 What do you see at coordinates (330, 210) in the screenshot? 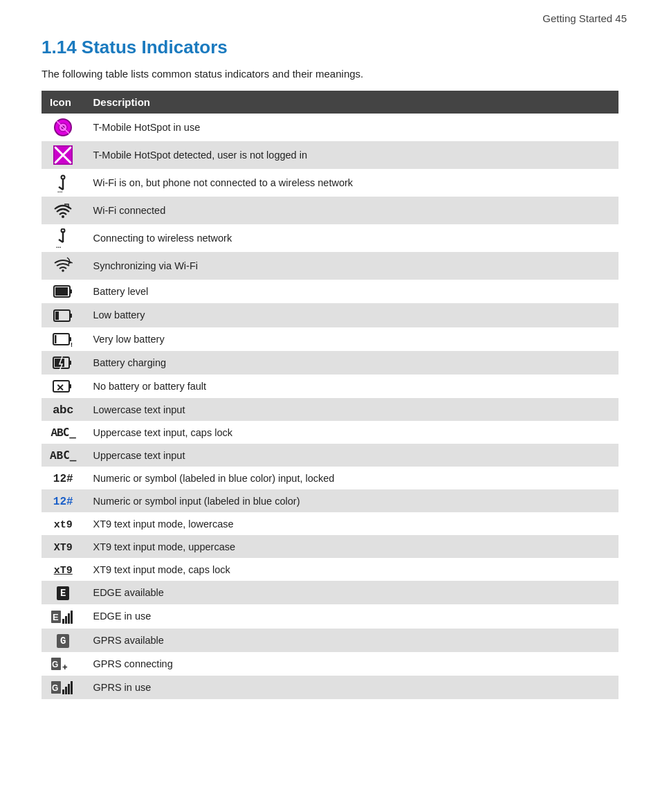
I see `table-row: Wi-Fi connected` at bounding box center [330, 210].